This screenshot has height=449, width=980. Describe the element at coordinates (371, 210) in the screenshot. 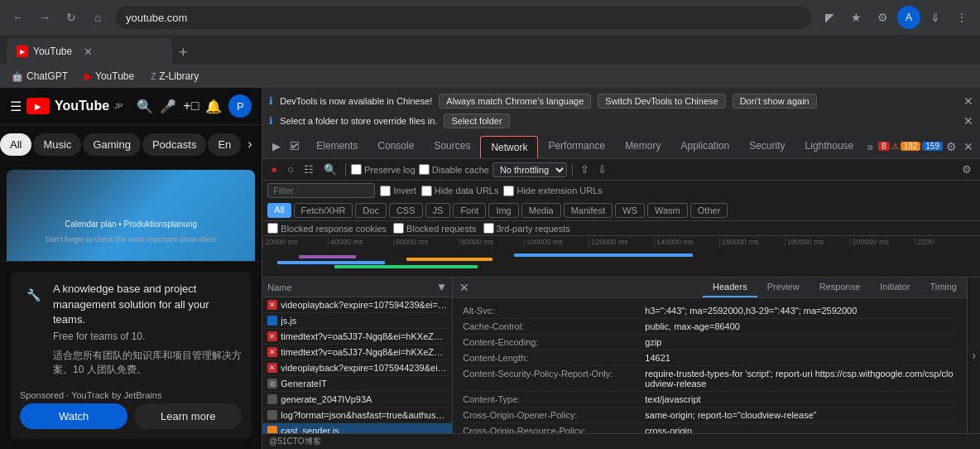

I see `filter-tag-doc: Doc` at that location.